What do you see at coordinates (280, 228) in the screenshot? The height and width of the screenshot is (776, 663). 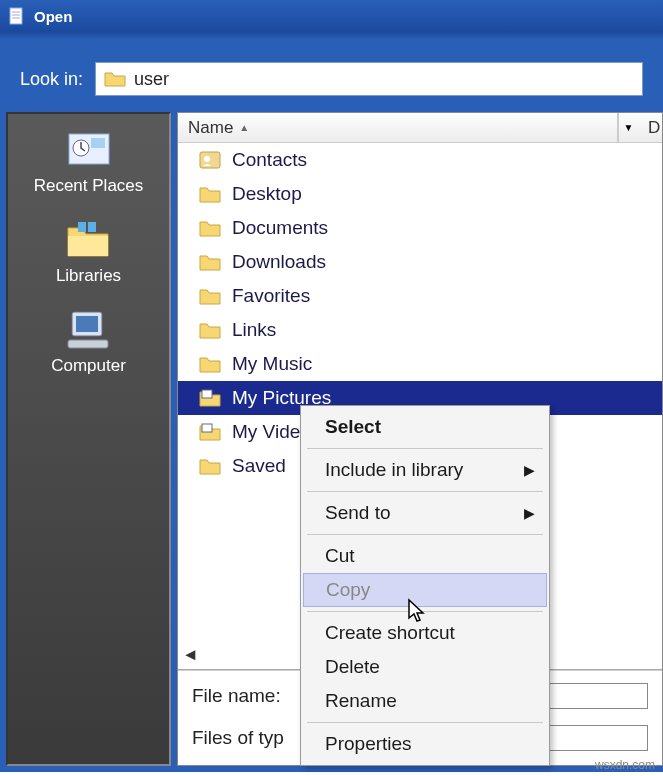 I see `file-name: Documents` at bounding box center [280, 228].